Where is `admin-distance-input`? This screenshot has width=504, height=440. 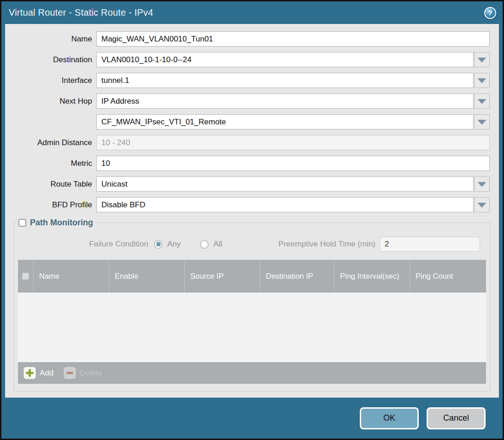
admin-distance-input is located at coordinates (293, 143).